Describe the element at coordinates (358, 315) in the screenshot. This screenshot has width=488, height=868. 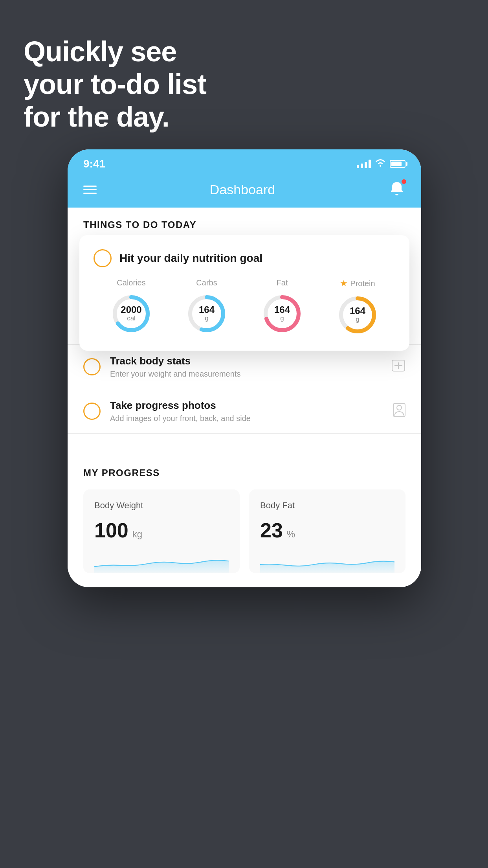
I see `protein-donut: 164 g` at that location.